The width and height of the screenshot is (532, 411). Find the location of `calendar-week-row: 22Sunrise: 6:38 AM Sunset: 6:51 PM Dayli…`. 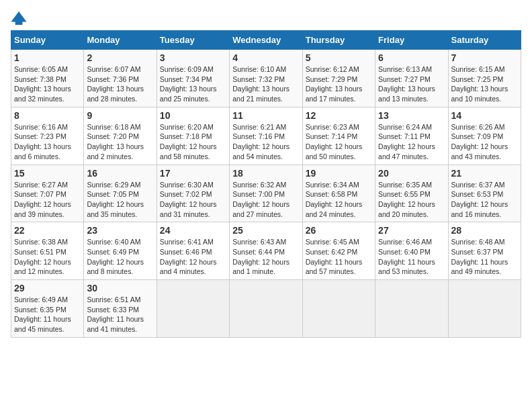

calendar-week-row: 22Sunrise: 6:38 AM Sunset: 6:51 PM Dayli… is located at coordinates (266, 251).